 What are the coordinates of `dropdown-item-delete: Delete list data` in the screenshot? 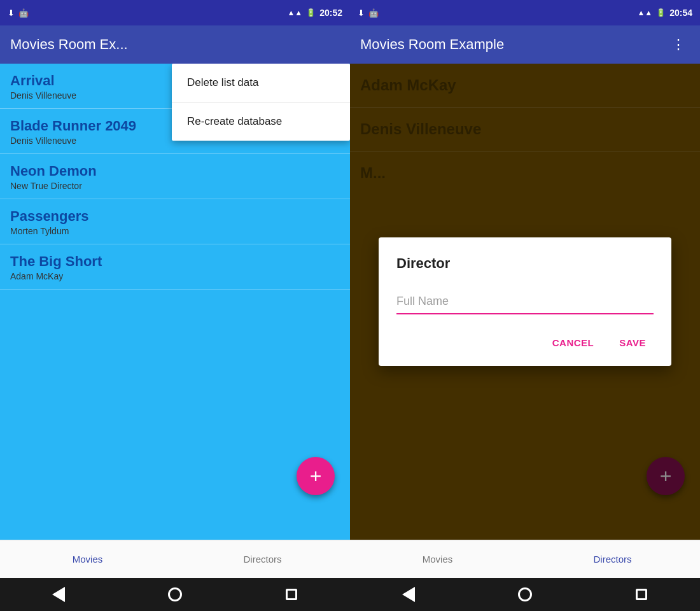 It's located at (261, 83).